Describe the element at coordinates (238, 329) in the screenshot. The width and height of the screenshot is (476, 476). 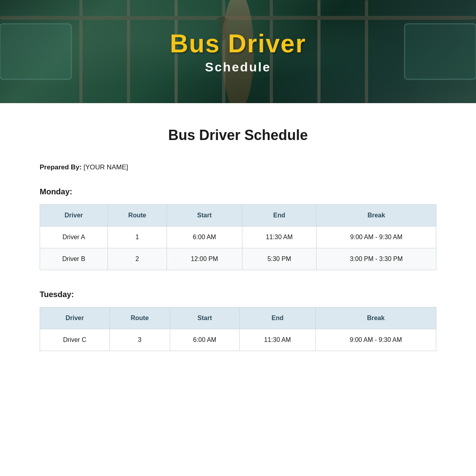
I see `schedule-table-1: DriverRouteStartEndBreakDriver C36:00 AM…` at that location.